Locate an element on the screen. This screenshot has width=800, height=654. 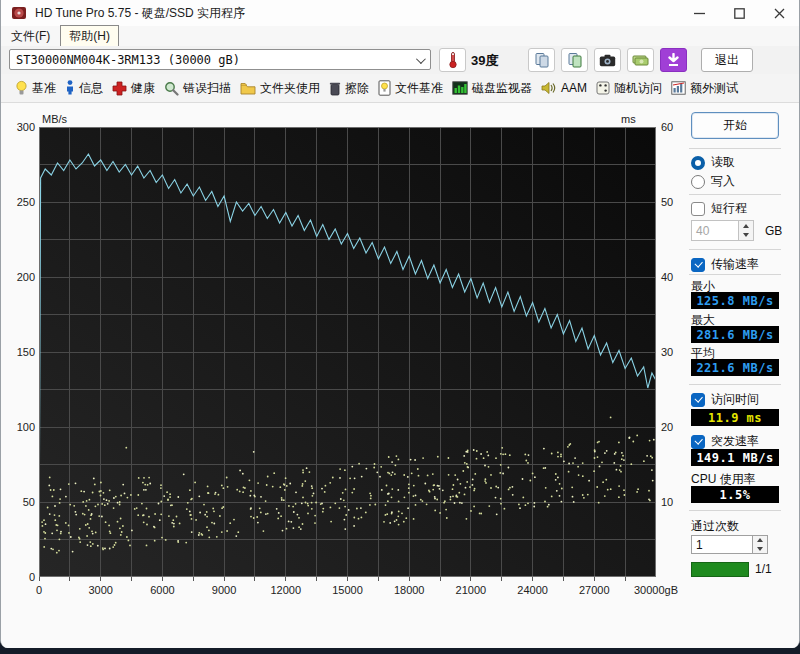
read-radio-row: 读取 is located at coordinates (713, 162).